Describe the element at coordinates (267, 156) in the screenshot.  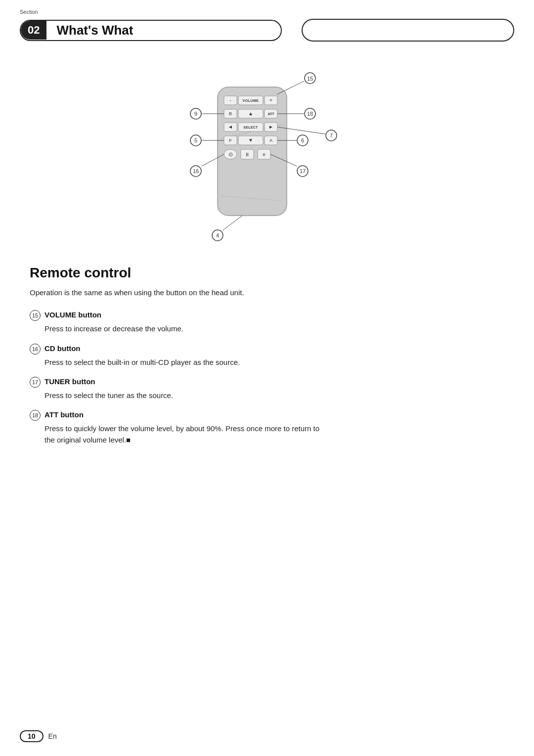
I see `remote-svg: - VOLUME + B ▲ ATT ◄ SELECT` at that location.